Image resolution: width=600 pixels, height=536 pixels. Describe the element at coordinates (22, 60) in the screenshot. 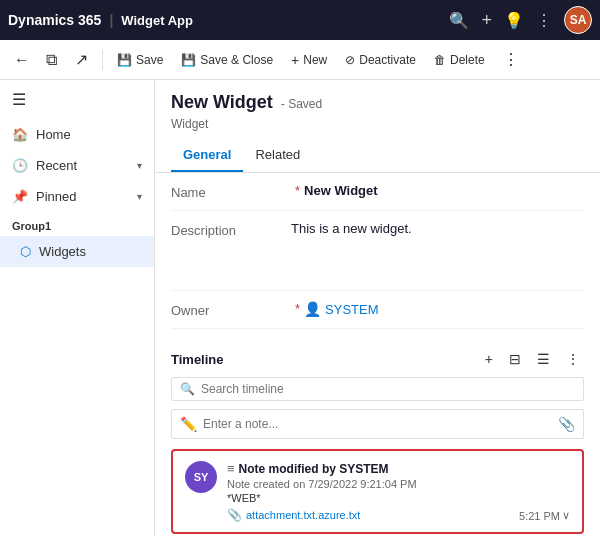

I see `back-button: ←` at that location.